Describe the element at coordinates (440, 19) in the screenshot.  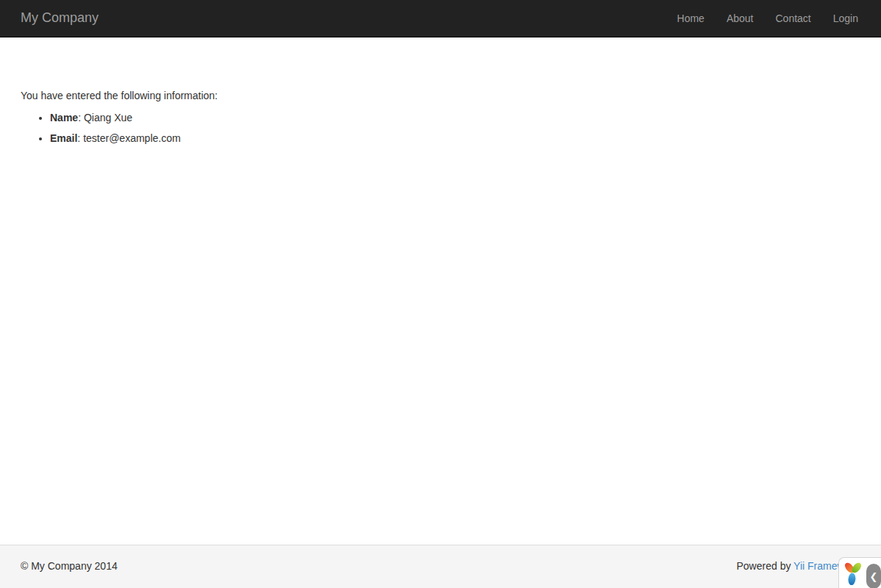
I see `navbar: My Company Home About Contact Login` at that location.